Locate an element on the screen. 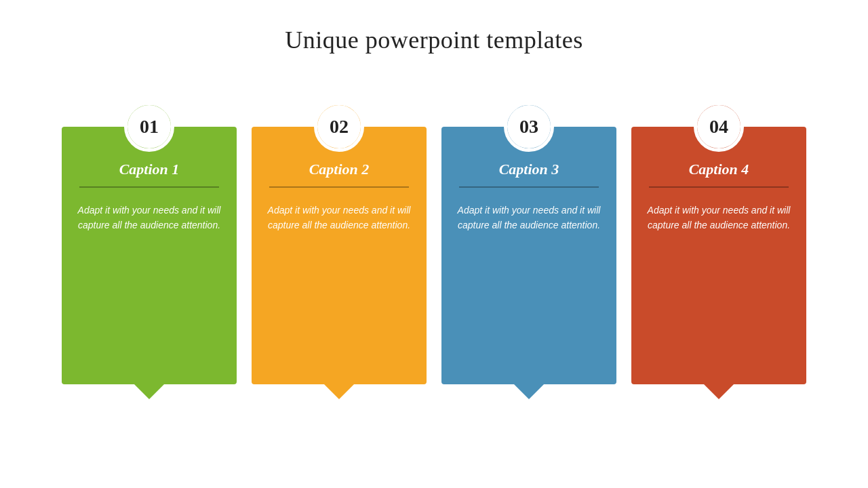 This screenshot has height=488, width=868. badge-2: 02 is located at coordinates (339, 127).